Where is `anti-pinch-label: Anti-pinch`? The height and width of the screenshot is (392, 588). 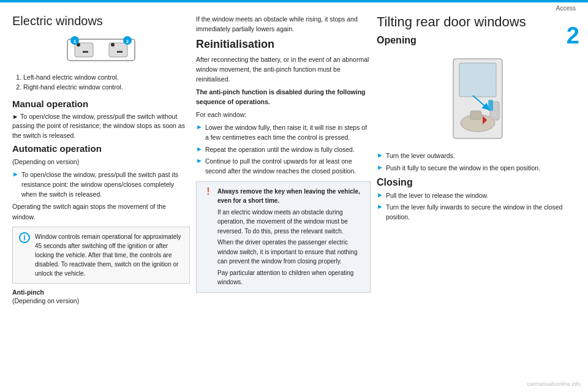 anti-pinch-label: Anti-pinch is located at coordinates (101, 292).